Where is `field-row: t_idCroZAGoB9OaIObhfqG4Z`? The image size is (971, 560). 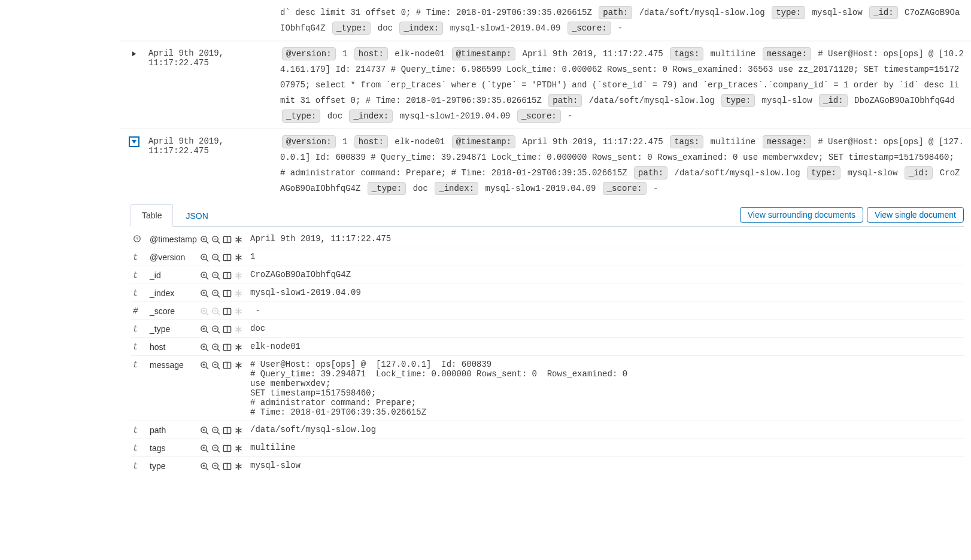
field-row: t_idCroZAGoB9OaIObhfqG4Z is located at coordinates (547, 275).